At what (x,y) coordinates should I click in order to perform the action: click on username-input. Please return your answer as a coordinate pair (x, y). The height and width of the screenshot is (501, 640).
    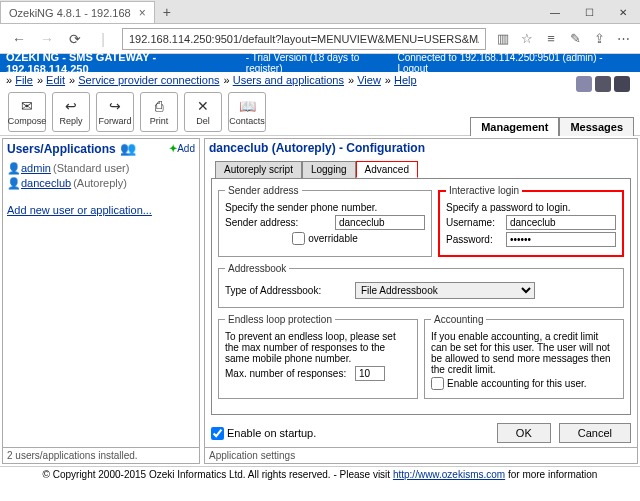
    Looking at the image, I should click on (561, 222).